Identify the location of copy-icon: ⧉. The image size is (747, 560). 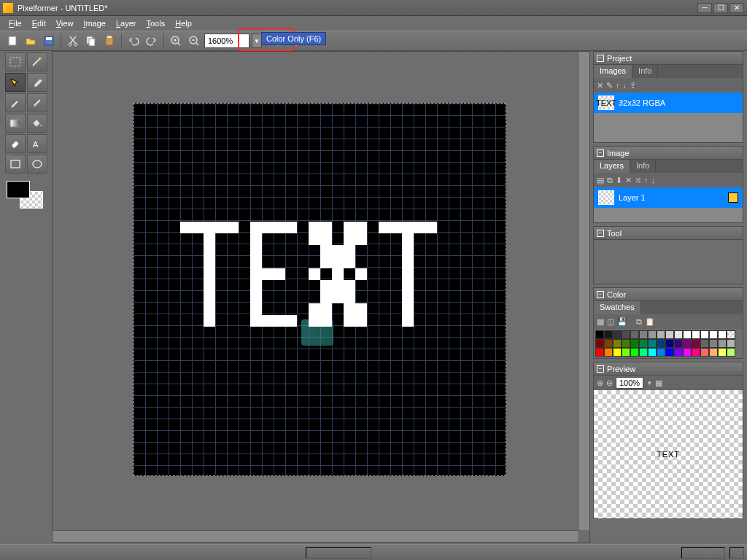
(639, 322).